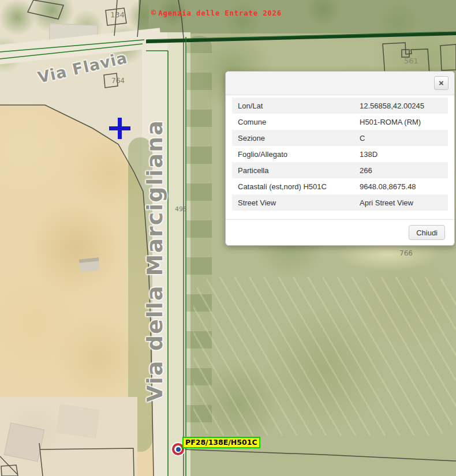 This screenshot has height=476, width=456. What do you see at coordinates (362, 138) in the screenshot?
I see `row-value: C` at bounding box center [362, 138].